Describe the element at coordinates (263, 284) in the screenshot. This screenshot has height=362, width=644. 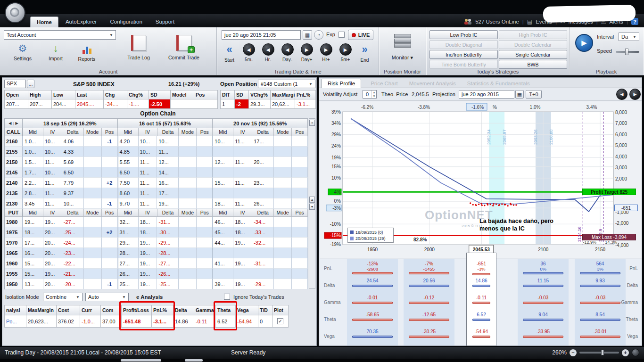
I see `chain-cell: -29...` at that location.